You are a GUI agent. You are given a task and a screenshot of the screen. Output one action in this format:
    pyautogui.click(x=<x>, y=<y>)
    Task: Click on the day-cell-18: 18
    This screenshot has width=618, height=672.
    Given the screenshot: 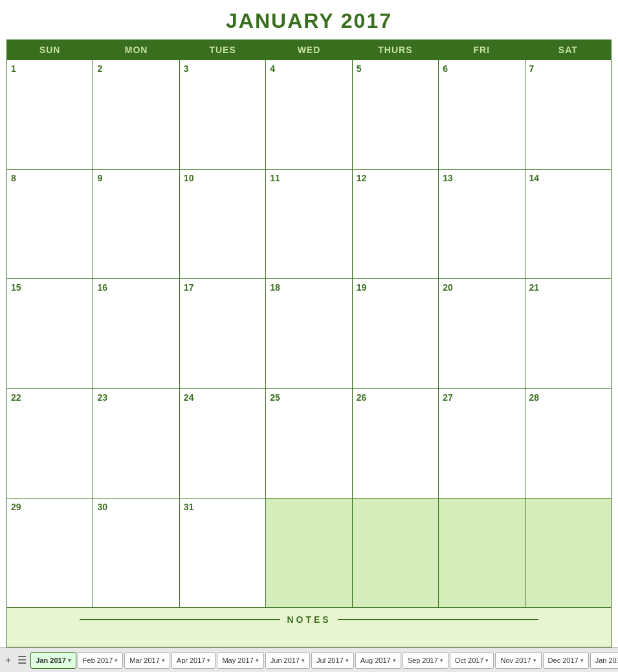 What is the action you would take?
    pyautogui.click(x=309, y=334)
    